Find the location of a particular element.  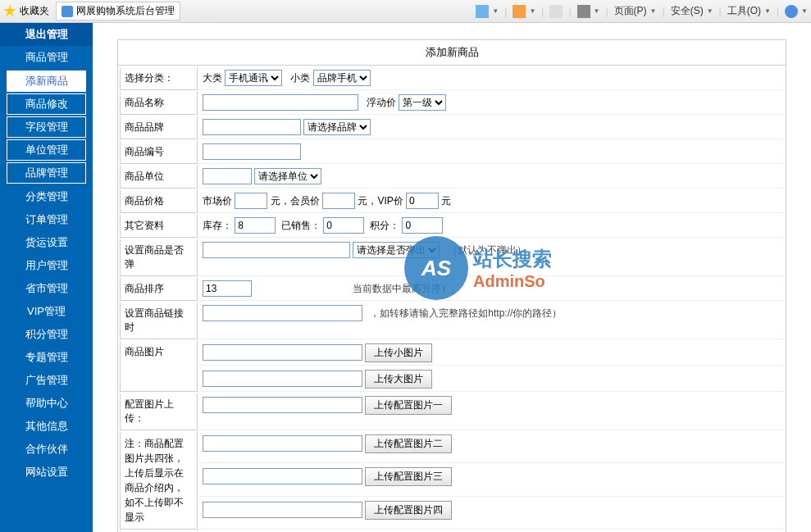

label-name: 商品名称 is located at coordinates (159, 103).